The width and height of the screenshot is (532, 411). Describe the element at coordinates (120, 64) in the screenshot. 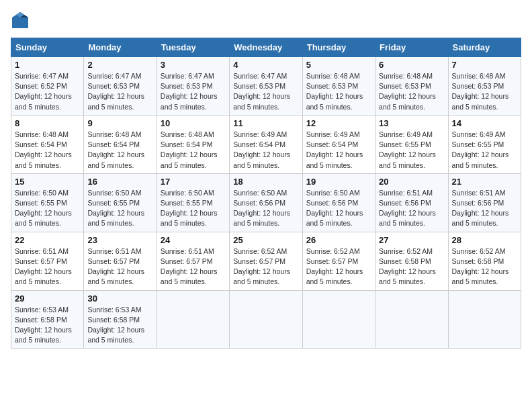

I see `day-number: 2` at that location.